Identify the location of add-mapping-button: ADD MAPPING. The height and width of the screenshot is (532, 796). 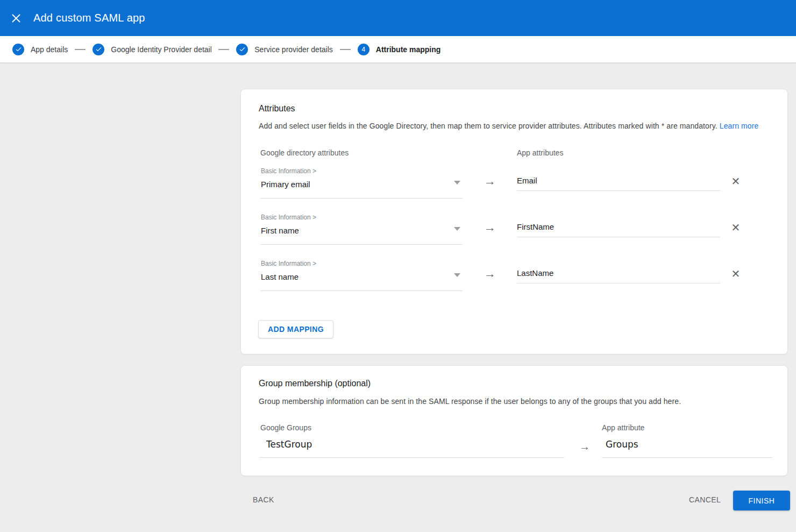
(296, 329).